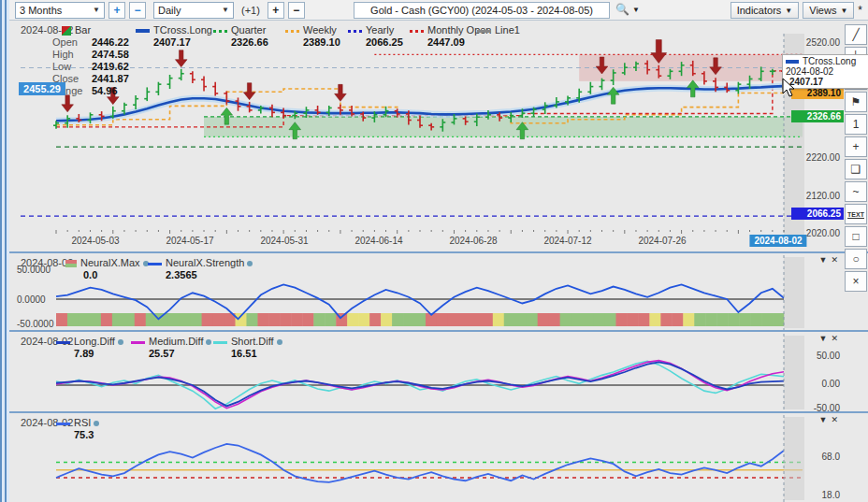 This screenshot has width=868, height=502. What do you see at coordinates (829, 10) in the screenshot?
I see `views-button: Views▼` at bounding box center [829, 10].